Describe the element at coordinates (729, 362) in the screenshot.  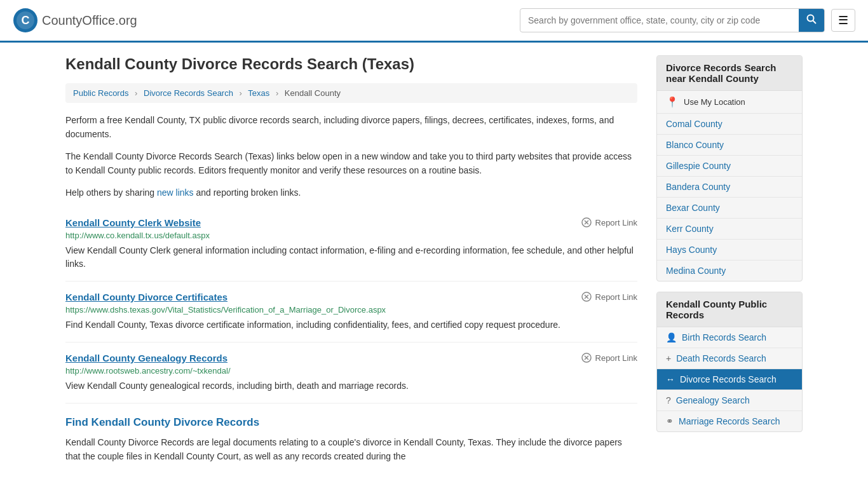
I see `public-records-section: Kendall County Public Records 👤 Birth Re…` at that location.